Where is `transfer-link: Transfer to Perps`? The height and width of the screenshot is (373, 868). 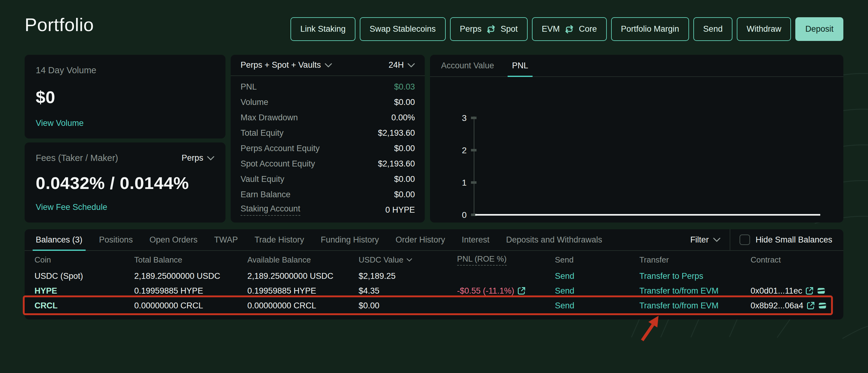
transfer-link: Transfer to Perps is located at coordinates (695, 276).